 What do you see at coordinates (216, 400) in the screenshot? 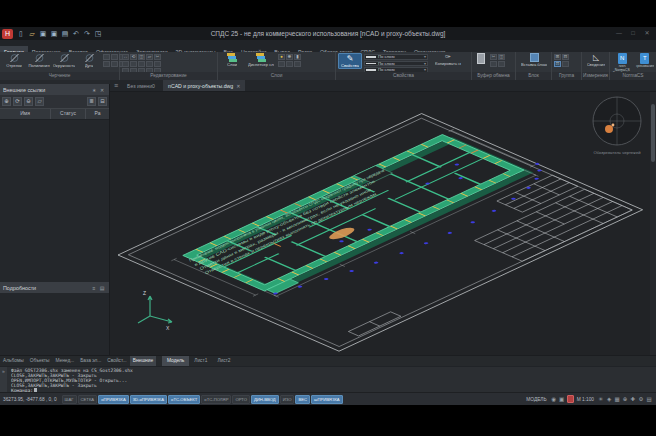
I see `status-toggle: оТС-ПОЛЯР` at bounding box center [216, 400].